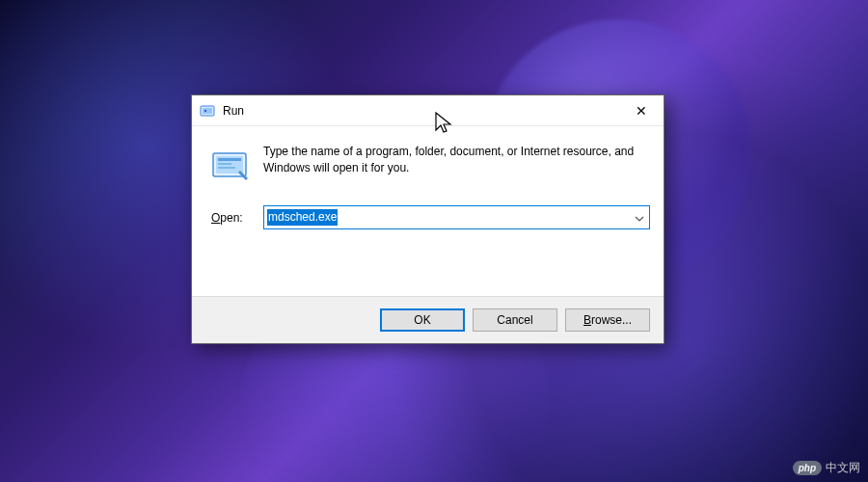  What do you see at coordinates (608, 320) in the screenshot?
I see `browse-button: Browse...` at bounding box center [608, 320].